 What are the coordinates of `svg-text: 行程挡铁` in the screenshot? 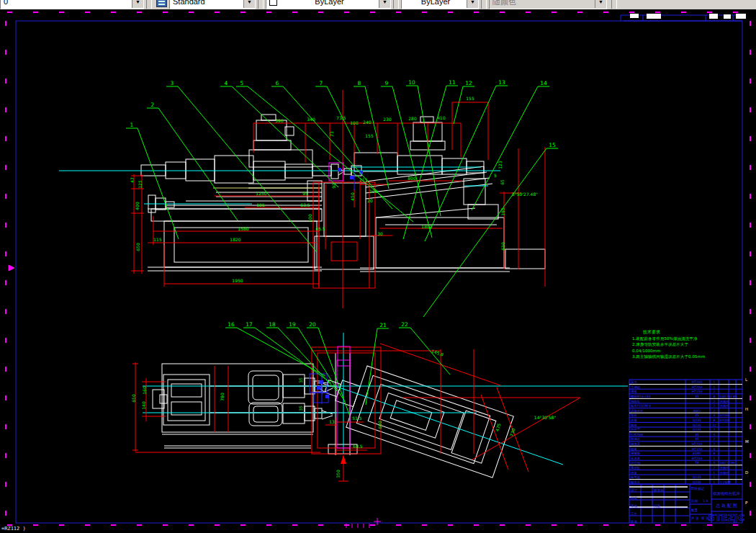 It's located at (636, 435).